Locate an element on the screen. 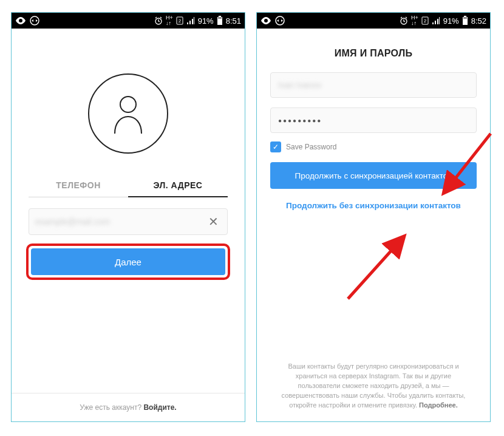  save-password-label: Save Password is located at coordinates (311, 147).